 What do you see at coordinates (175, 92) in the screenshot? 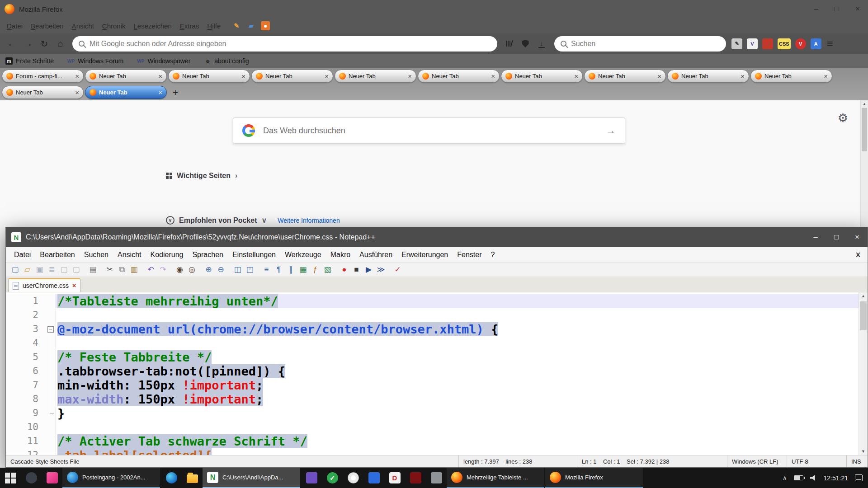
I see `new-tab-button: +` at bounding box center [175, 92].